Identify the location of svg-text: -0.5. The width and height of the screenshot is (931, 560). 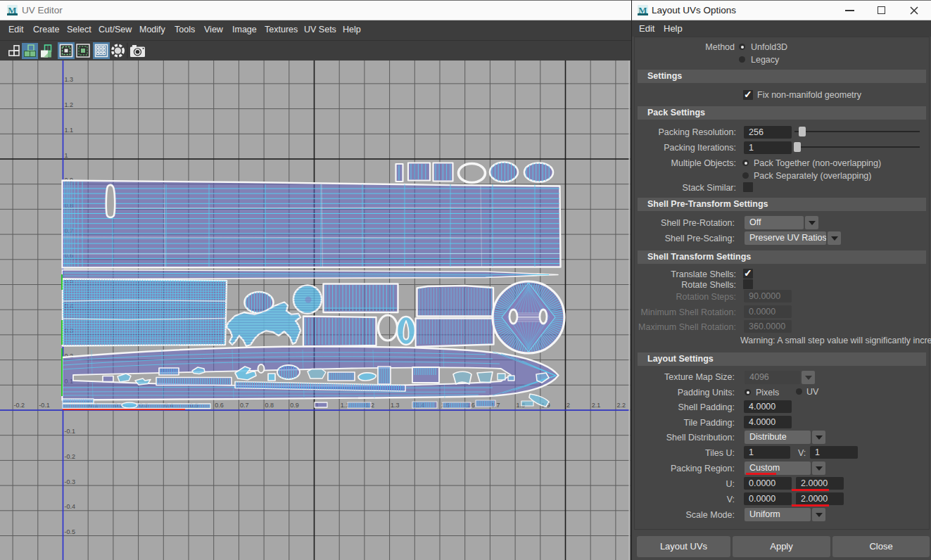
(70, 532).